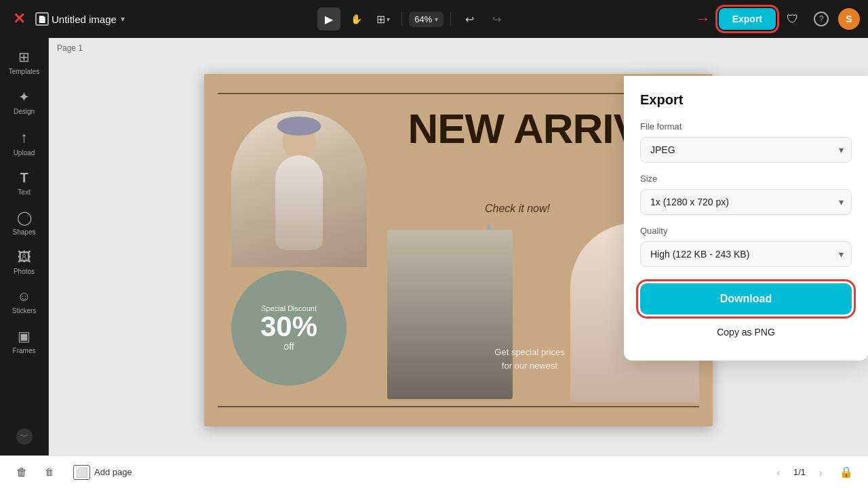  I want to click on trash-icon: 🗑, so click(22, 472).